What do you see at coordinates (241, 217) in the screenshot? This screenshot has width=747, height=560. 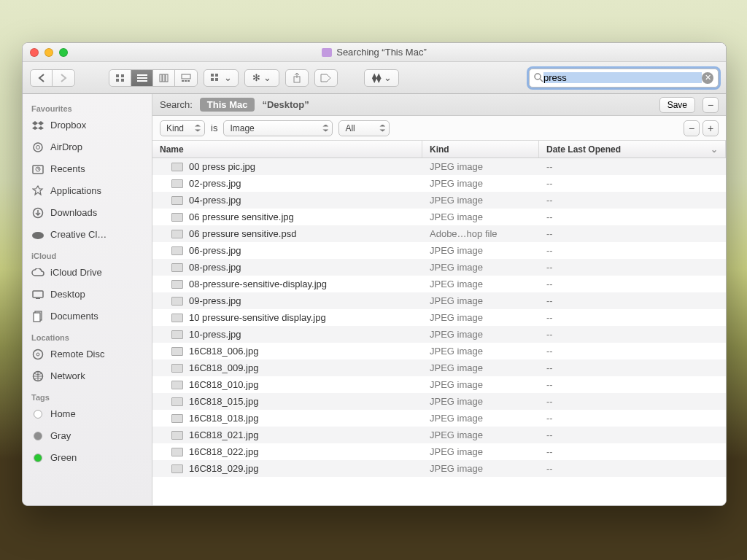 I see `file-name: 06 pressure sensitive.jpg` at bounding box center [241, 217].